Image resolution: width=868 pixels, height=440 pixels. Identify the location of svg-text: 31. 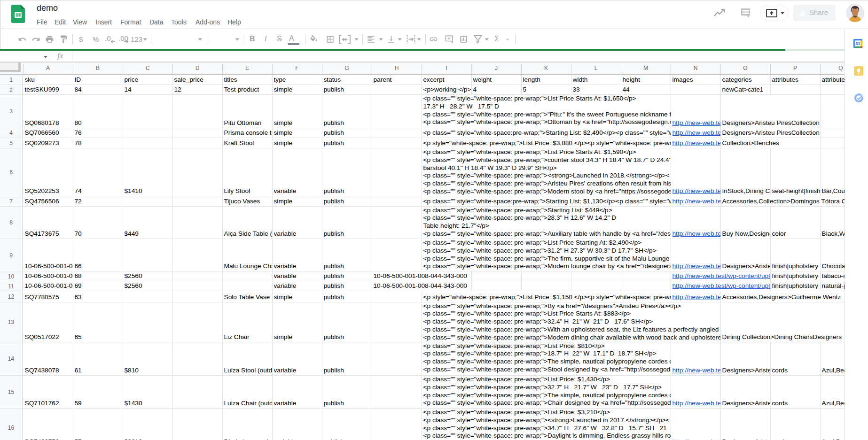
(858, 44).